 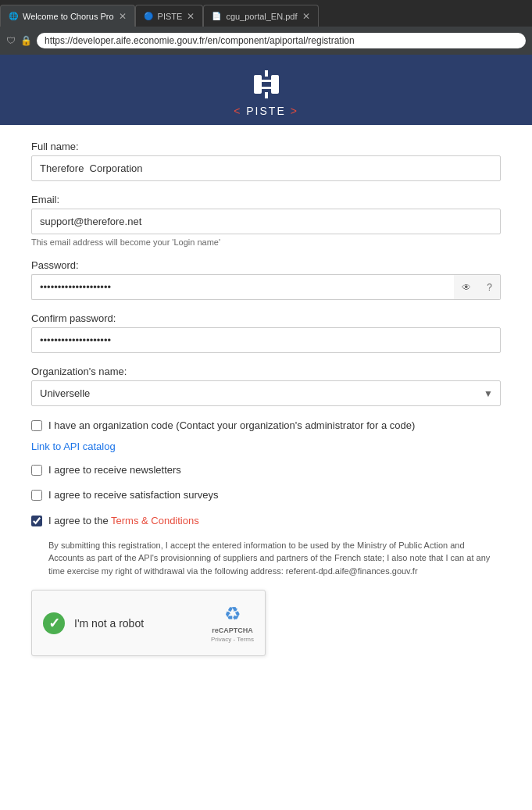 I want to click on surveys-checkbox, so click(x=37, y=495).